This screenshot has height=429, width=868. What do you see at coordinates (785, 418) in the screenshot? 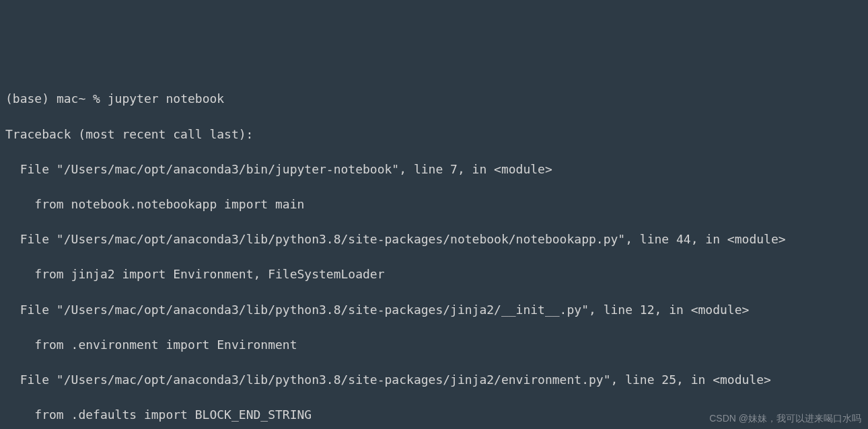
I see `watermark-text: CSDN @妹妹，我可以进来喝口水吗` at bounding box center [785, 418].